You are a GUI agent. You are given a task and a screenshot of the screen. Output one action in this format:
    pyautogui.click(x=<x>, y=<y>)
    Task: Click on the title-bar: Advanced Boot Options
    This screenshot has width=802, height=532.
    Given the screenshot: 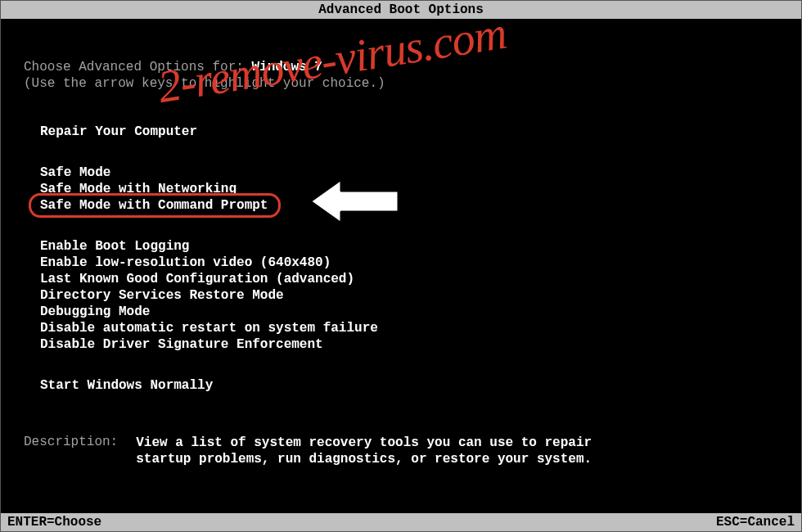 What is the action you would take?
    pyautogui.click(x=401, y=10)
    